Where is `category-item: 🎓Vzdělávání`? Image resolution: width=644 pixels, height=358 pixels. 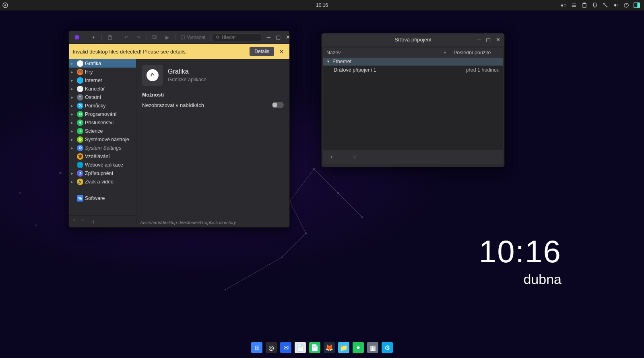
category-item: 🎓Vzdělávání is located at coordinates (102, 156).